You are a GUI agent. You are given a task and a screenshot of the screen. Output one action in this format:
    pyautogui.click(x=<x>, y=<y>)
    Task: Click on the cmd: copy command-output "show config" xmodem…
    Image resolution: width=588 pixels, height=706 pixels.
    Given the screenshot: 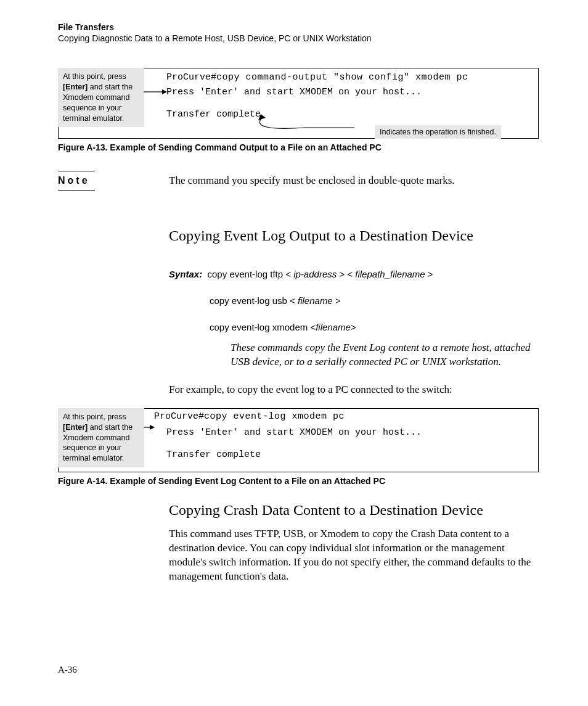 What is the action you would take?
    pyautogui.click(x=343, y=78)
    